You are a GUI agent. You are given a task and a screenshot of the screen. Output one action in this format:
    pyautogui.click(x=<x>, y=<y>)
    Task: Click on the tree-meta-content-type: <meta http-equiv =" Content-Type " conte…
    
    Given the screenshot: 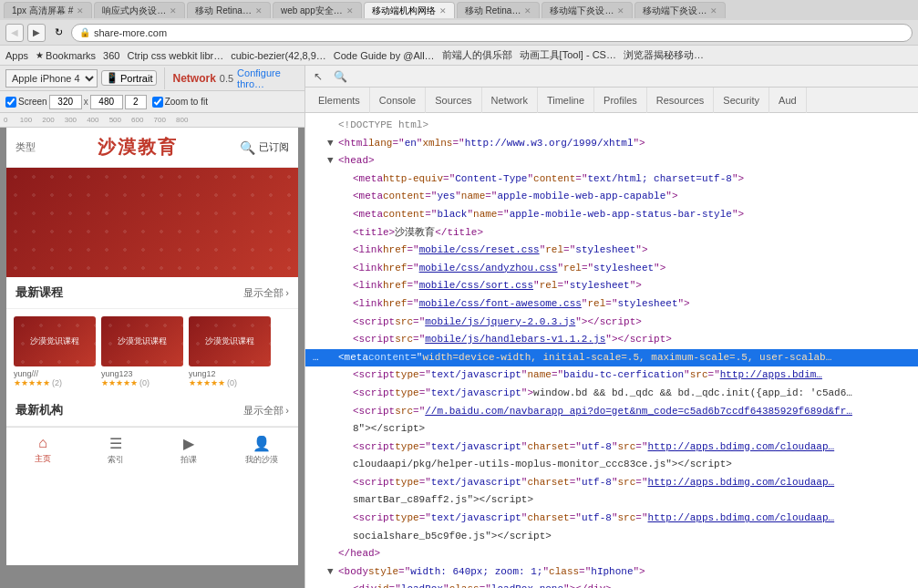 What is the action you would take?
    pyautogui.click(x=612, y=180)
    